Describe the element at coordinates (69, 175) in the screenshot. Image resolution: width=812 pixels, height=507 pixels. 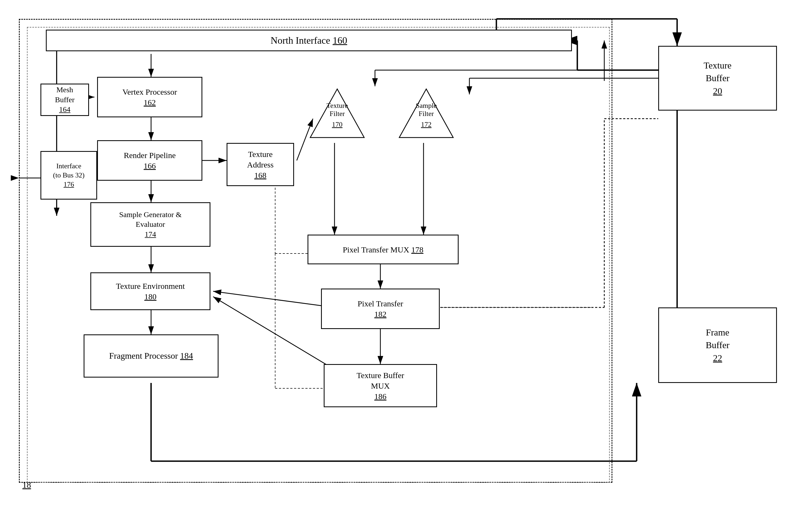
I see `interface-bus-label: Interface(to Bus 32)176` at that location.